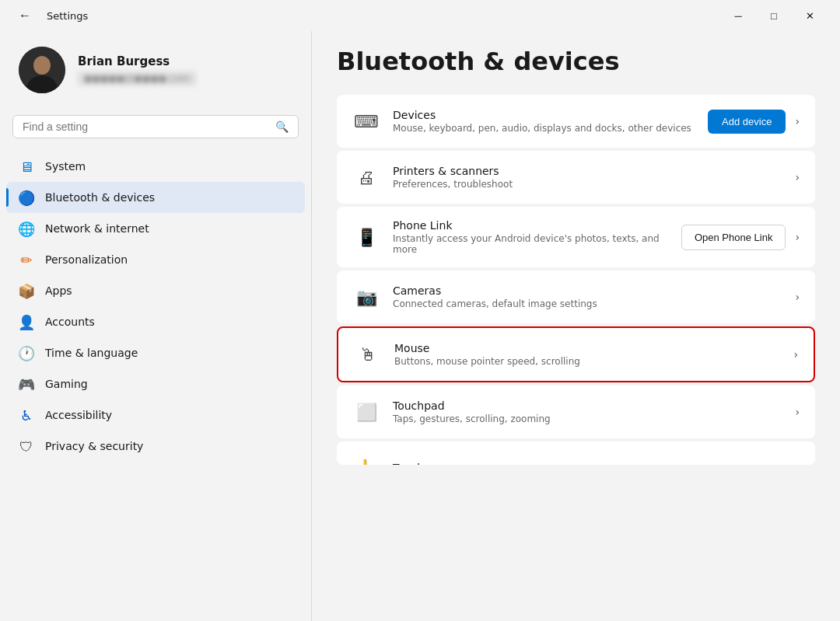 This screenshot has height=621, width=840. What do you see at coordinates (65, 166) in the screenshot?
I see `nav-label-system: System` at bounding box center [65, 166].